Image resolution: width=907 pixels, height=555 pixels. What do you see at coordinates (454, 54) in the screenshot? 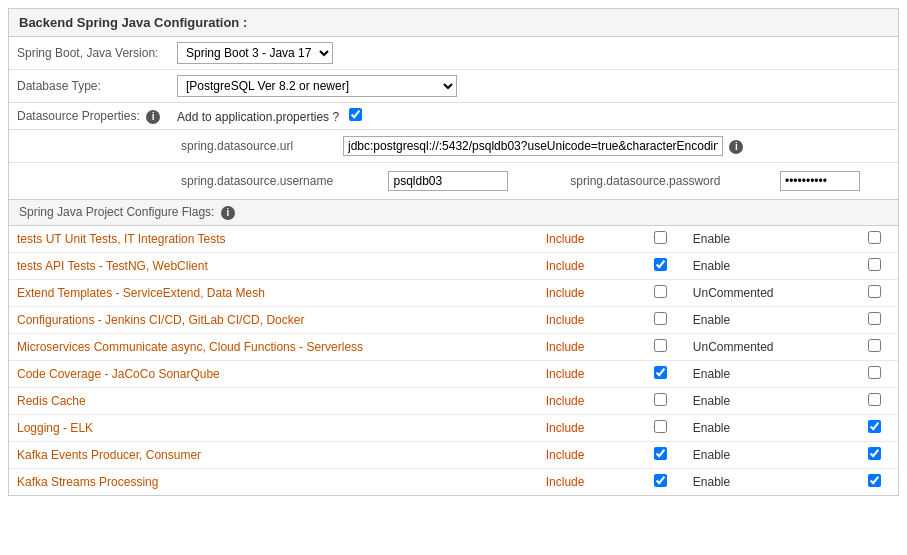
I see `spring-boot-row: Spring Boot, Java Version: Spring Boot 3…` at bounding box center [454, 54].